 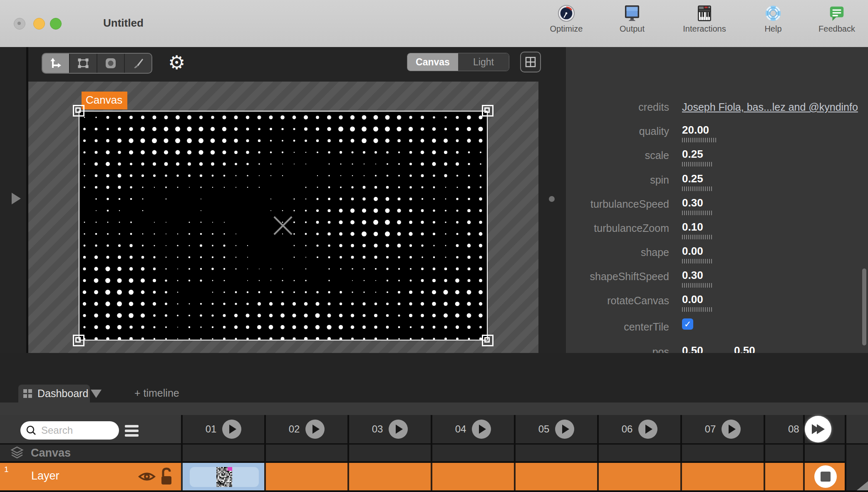 What do you see at coordinates (488, 111) in the screenshot?
I see `selection-handle-top-right` at bounding box center [488, 111].